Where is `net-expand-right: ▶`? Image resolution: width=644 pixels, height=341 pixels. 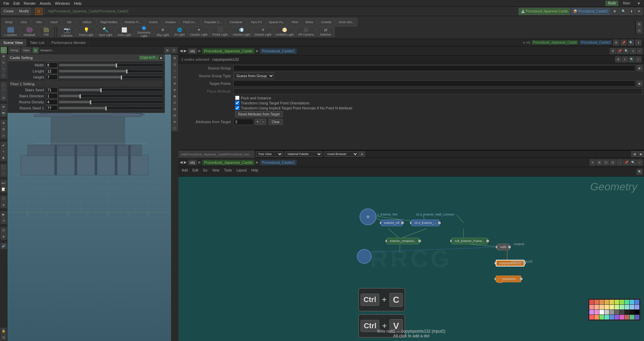
net-expand-right: ▶ is located at coordinates (641, 154).